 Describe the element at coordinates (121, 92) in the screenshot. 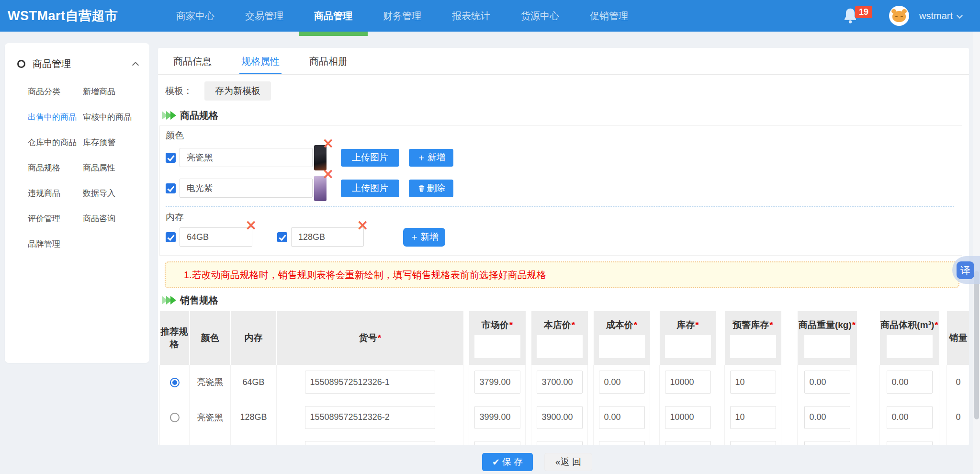

I see `sidebar-item-add-goods: 新增商品` at that location.